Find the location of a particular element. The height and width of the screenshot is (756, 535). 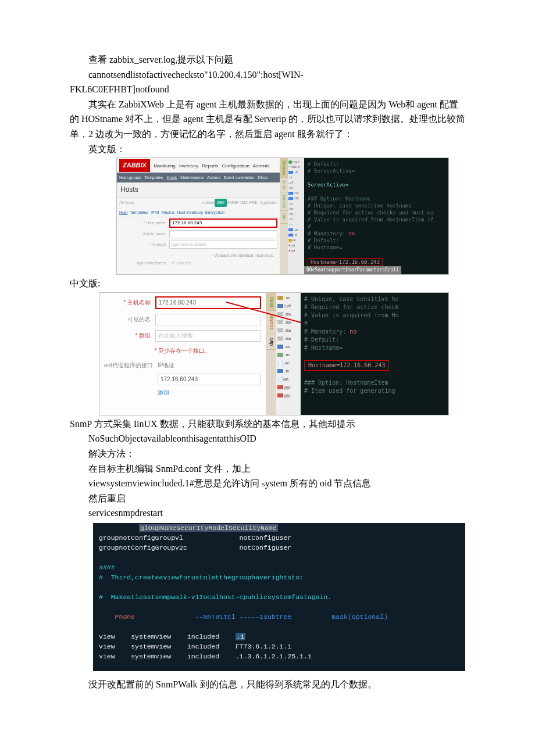

sftp-tree-2: .ss LW .ba .ba .ba .ba .cs .m .oc .tc an… is located at coordinates (288, 354).